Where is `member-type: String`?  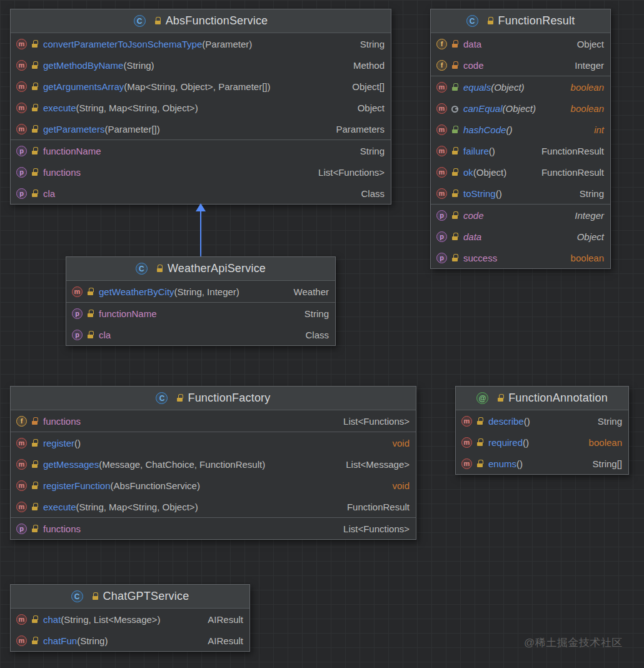
member-type: String is located at coordinates (368, 44).